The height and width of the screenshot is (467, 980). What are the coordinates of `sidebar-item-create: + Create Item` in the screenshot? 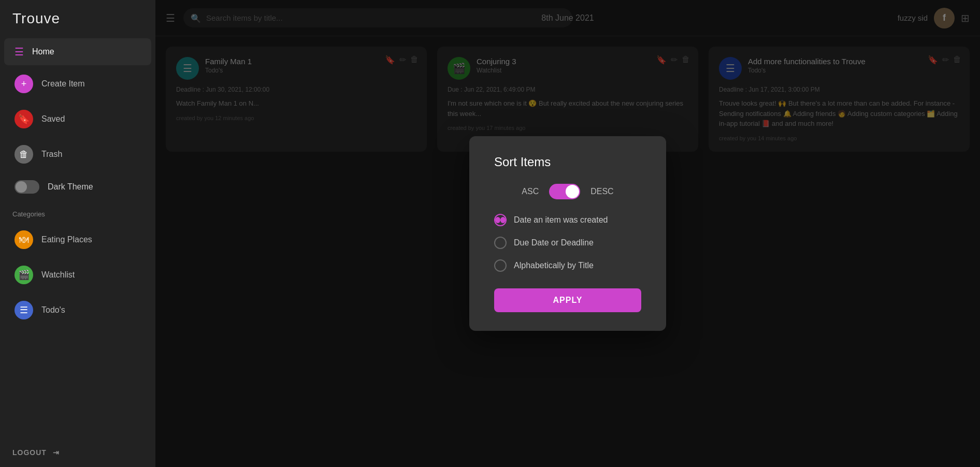 It's located at (78, 84).